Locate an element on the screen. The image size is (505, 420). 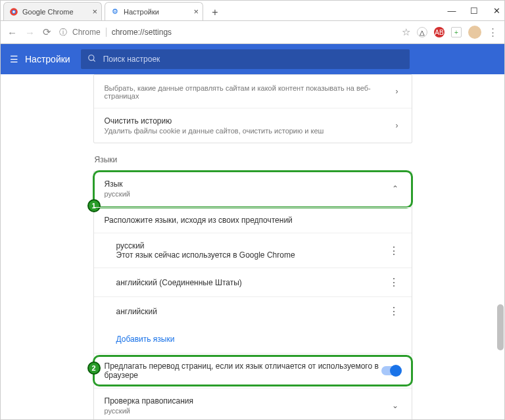
avatar is located at coordinates (475, 32).